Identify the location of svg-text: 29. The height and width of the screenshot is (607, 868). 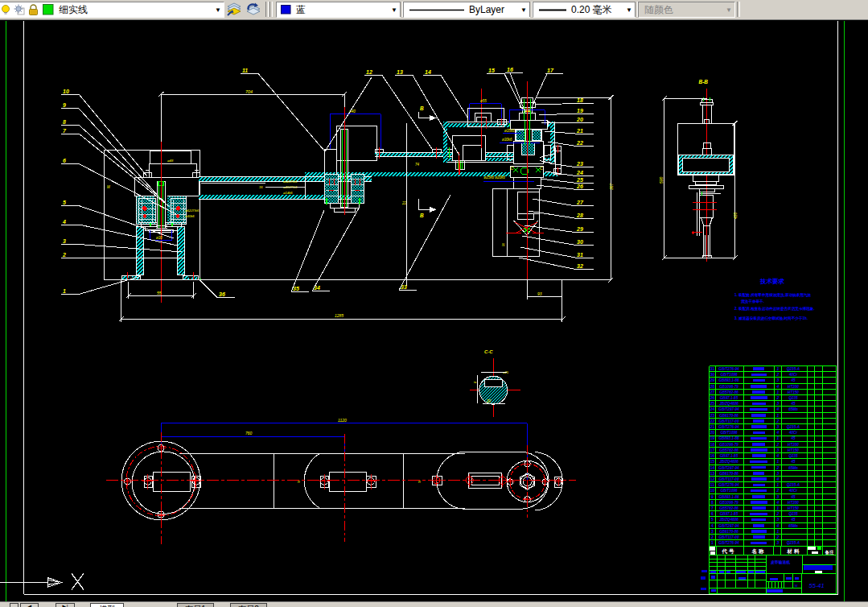
(713, 380).